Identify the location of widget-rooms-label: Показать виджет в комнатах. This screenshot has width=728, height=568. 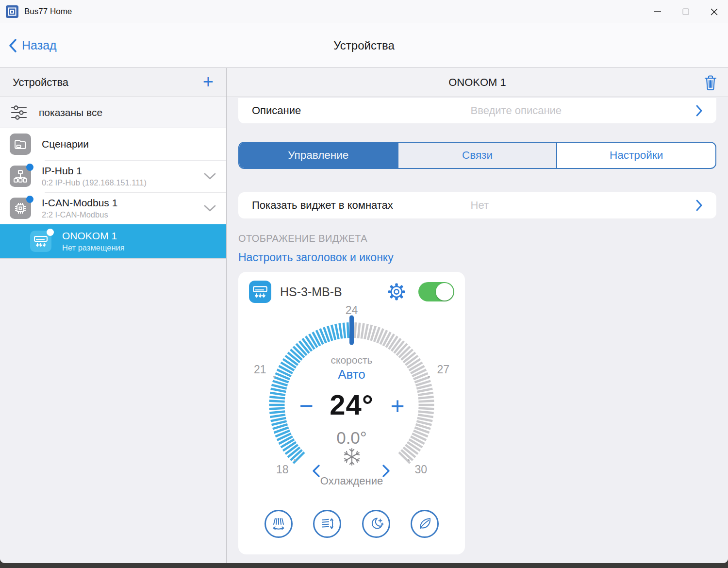
(361, 205).